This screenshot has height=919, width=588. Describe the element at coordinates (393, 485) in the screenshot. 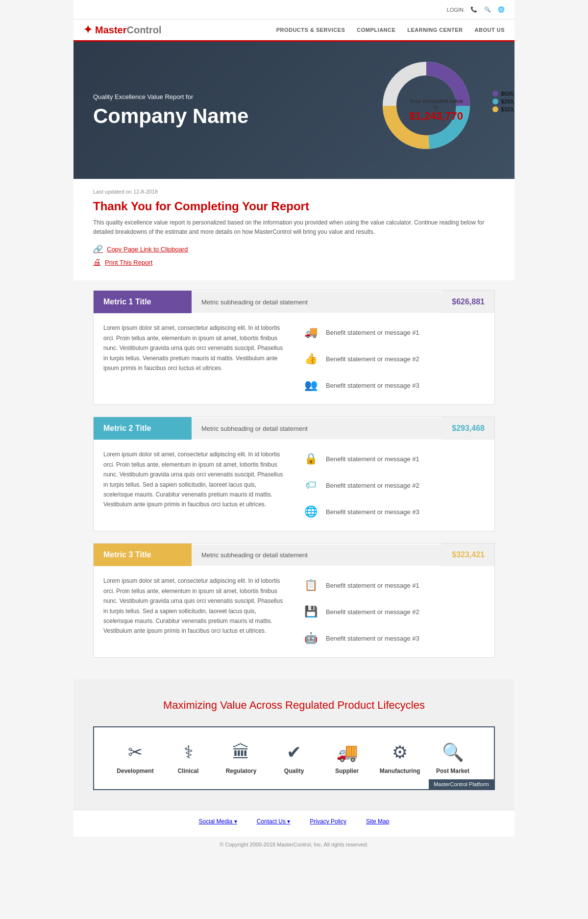

I see `benefit-2-2: 🏷 Benefit statement or message #2` at that location.